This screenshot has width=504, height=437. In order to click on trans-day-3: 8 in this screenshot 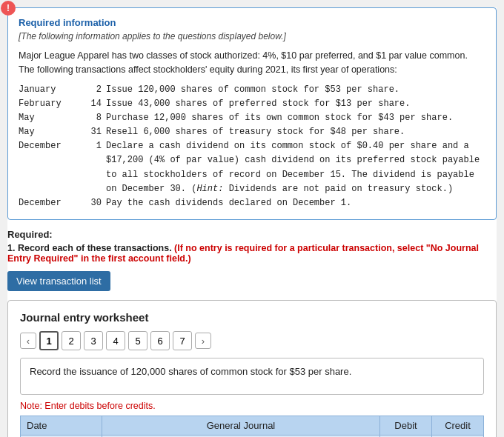, I will do `click(96, 119)`.